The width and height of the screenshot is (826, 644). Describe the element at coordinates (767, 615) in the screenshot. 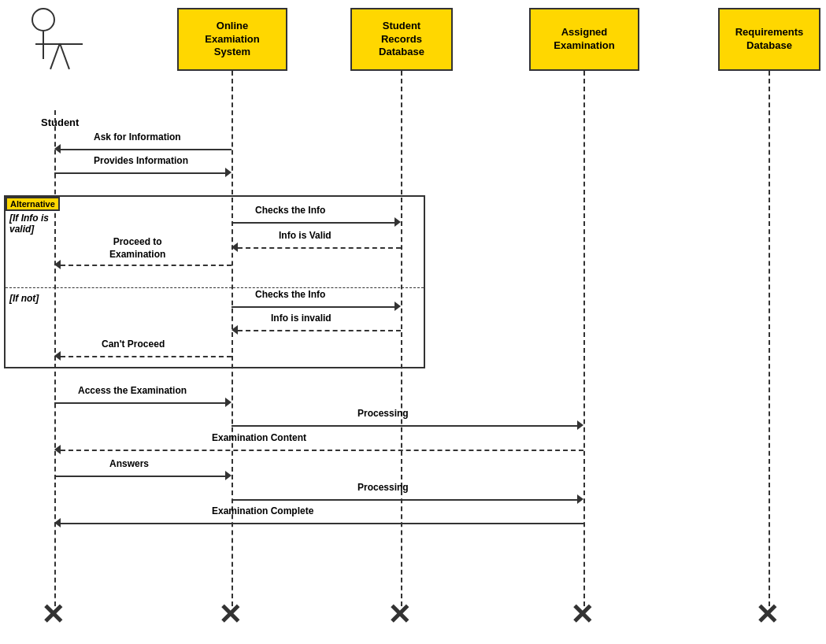

I see `terminator-rd: ✕` at that location.